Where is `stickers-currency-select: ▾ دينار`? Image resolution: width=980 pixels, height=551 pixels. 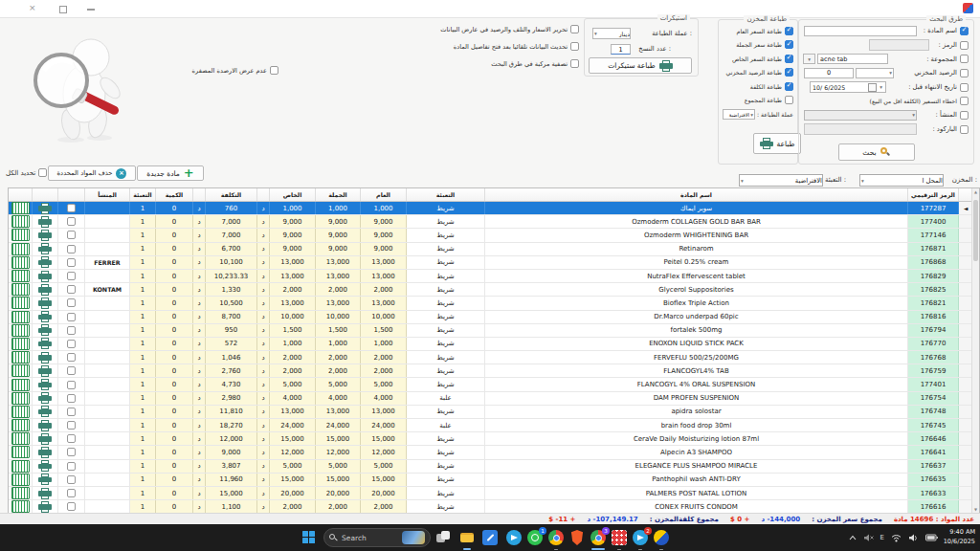
stickers-currency-select: ▾ دينار is located at coordinates (612, 33).